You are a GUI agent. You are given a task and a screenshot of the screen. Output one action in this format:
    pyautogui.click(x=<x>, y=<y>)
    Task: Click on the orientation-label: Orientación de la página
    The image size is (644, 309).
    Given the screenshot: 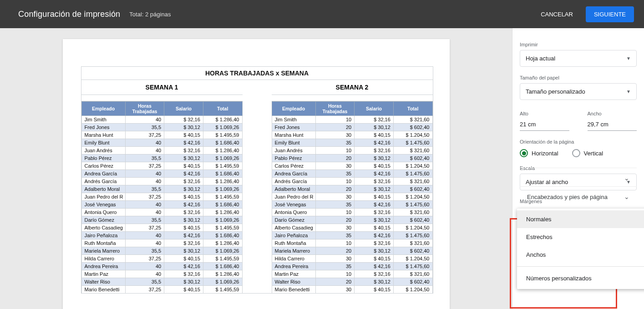 What is the action you would take?
    pyautogui.click(x=578, y=142)
    